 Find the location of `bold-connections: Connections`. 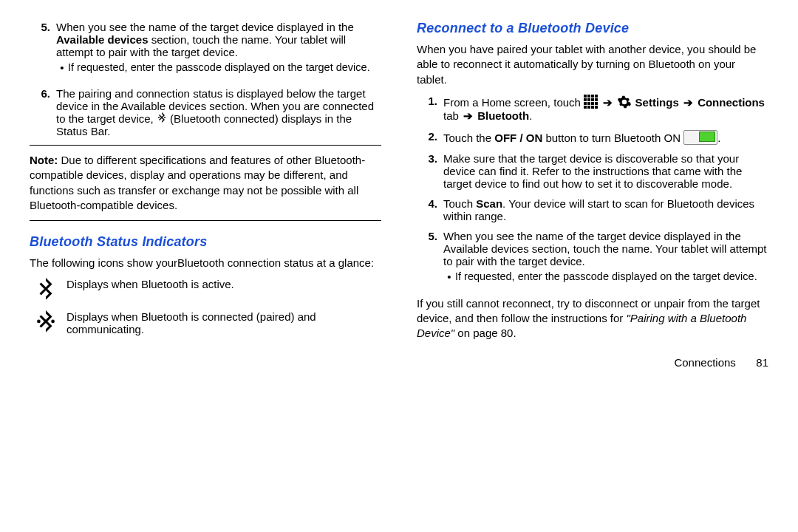

bold-connections: Connections is located at coordinates (732, 102).